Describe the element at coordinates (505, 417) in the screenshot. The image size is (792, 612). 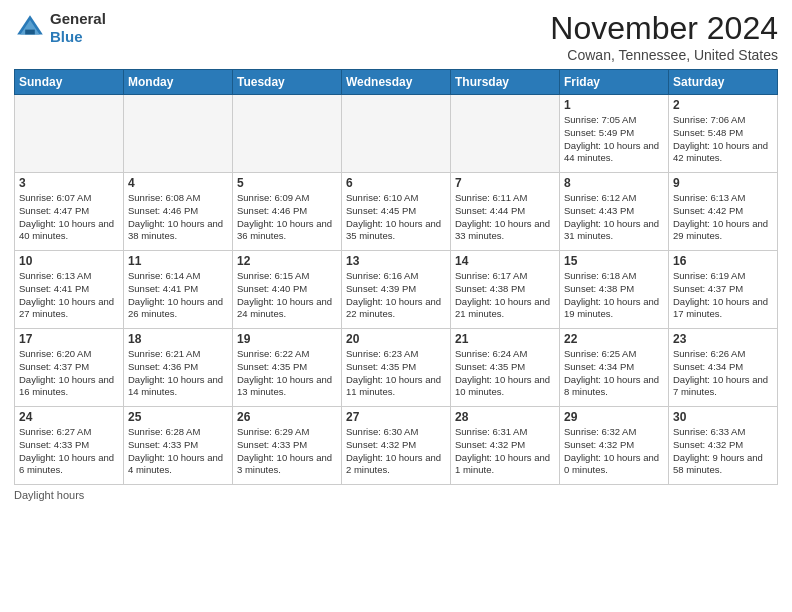
I see `day-number: 28` at that location.